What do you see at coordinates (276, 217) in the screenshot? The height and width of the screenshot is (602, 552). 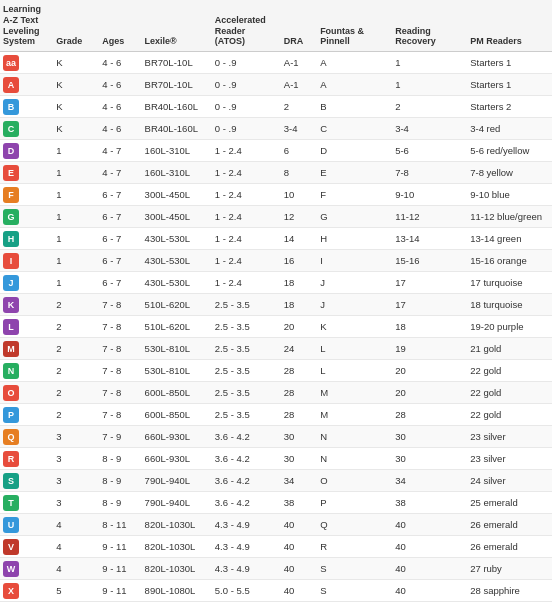 I see `table-row: G16 - 7300L-450L1 - 2.412G11-1211-12 blu…` at bounding box center [276, 217].